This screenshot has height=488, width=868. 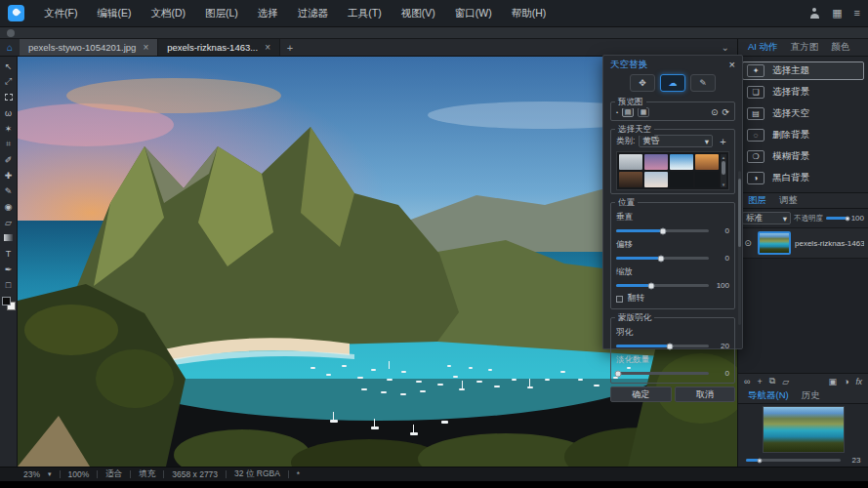 What do you see at coordinates (113, 474) in the screenshot?
I see `zoom-fit-button: 适合` at bounding box center [113, 474].